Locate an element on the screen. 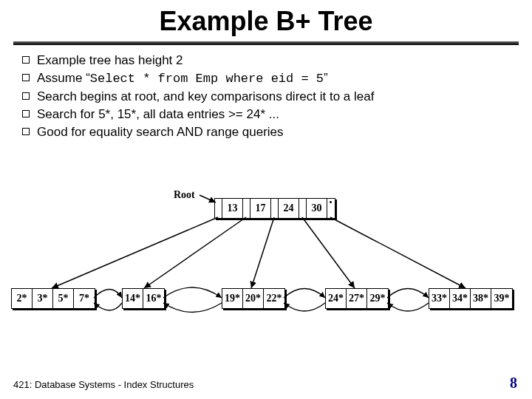 The width and height of the screenshot is (532, 399). entry-cell: 29* is located at coordinates (378, 299).